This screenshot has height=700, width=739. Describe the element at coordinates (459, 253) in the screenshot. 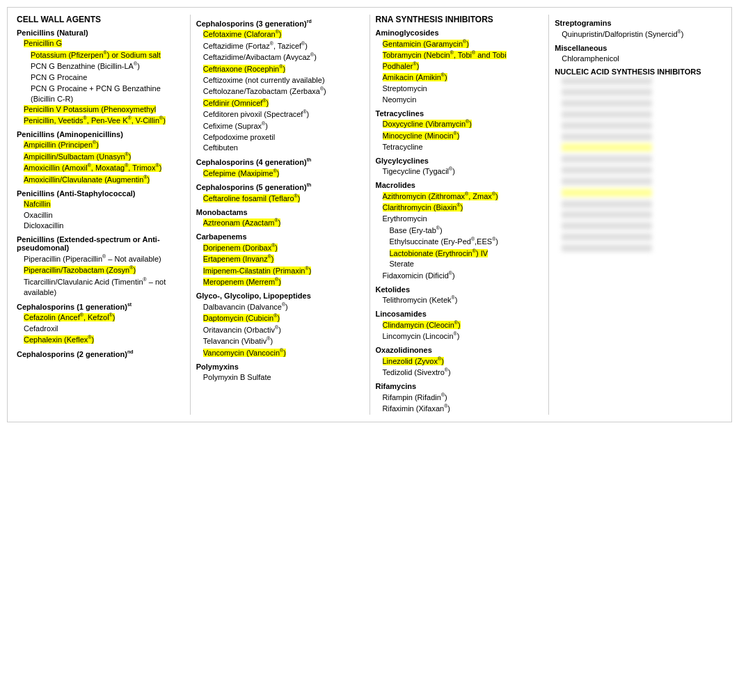

I see `list-item: Lactobionate (Erythrocin®) IV` at that location.